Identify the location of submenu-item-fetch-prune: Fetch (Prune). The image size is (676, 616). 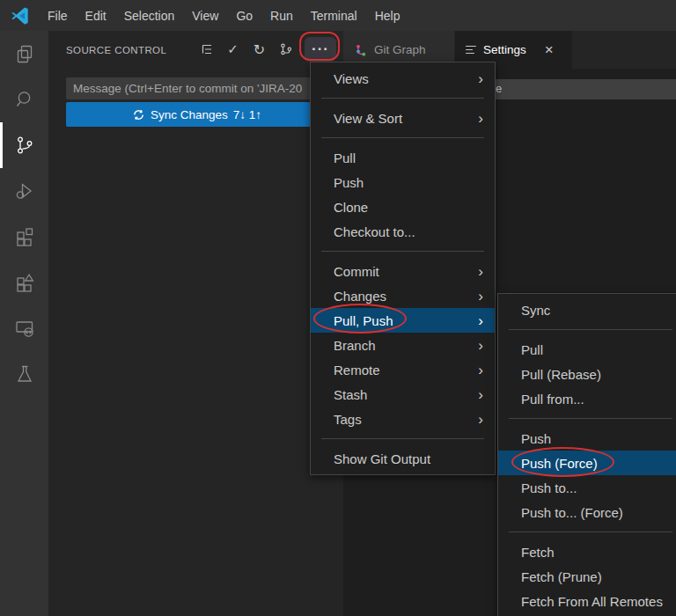
(587, 576).